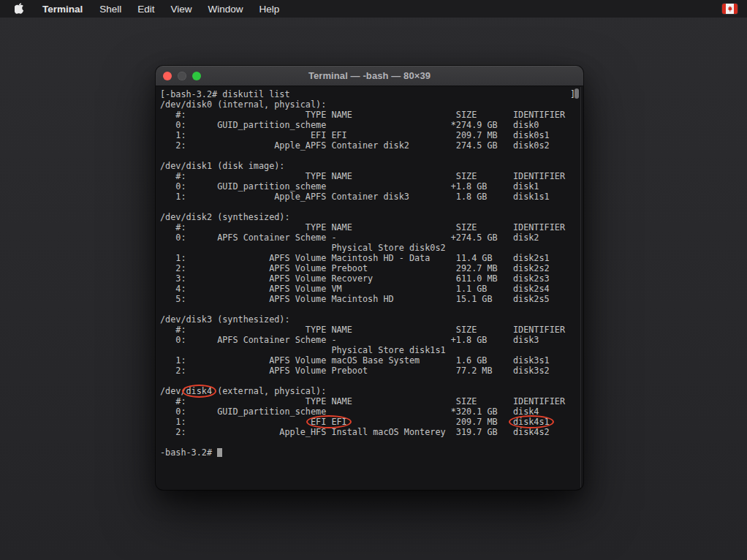  Describe the element at coordinates (219, 453) in the screenshot. I see `terminal-cursor` at that location.